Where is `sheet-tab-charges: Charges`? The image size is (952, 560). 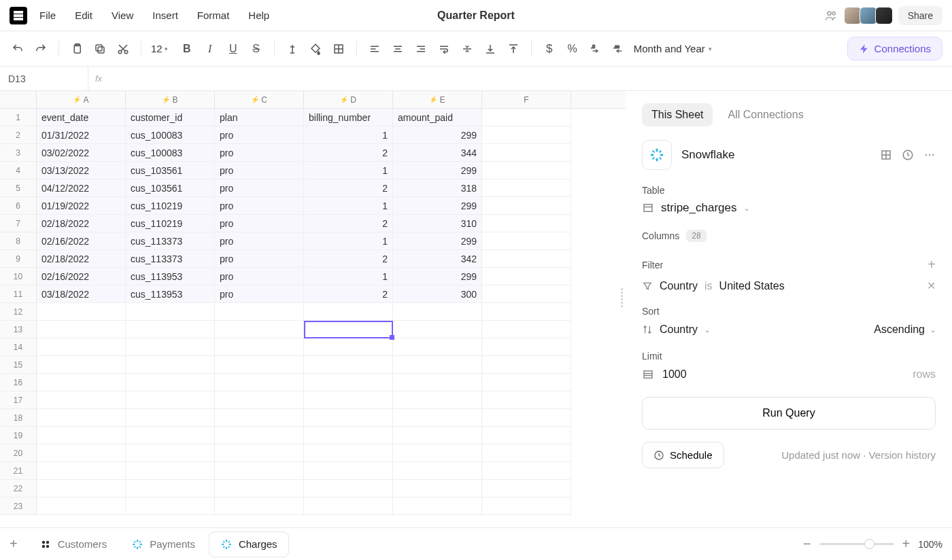 sheet-tab-charges: Charges is located at coordinates (249, 544).